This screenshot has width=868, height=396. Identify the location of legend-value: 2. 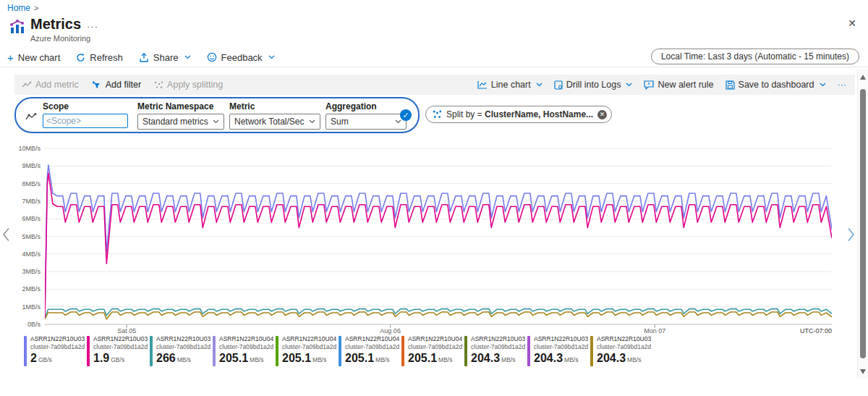
(33, 358).